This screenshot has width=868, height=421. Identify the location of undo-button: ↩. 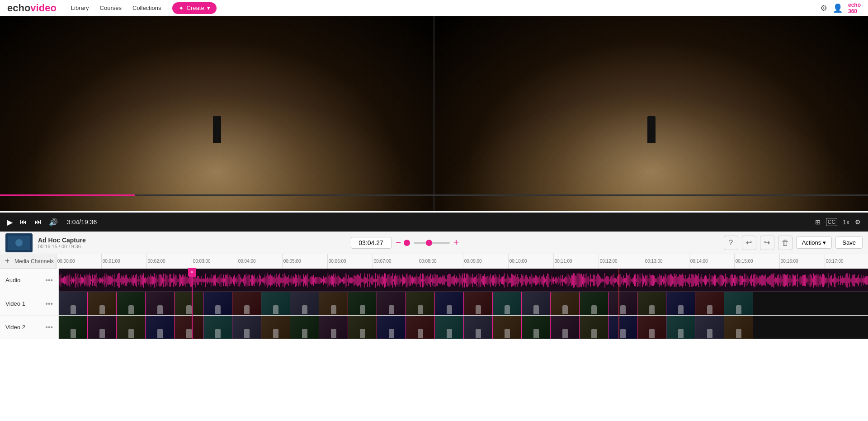
(749, 243).